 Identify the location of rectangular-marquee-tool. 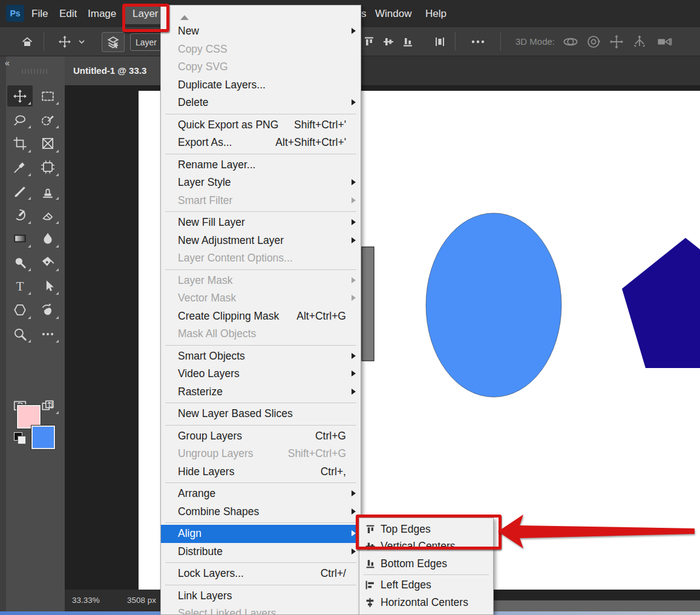
(48, 96).